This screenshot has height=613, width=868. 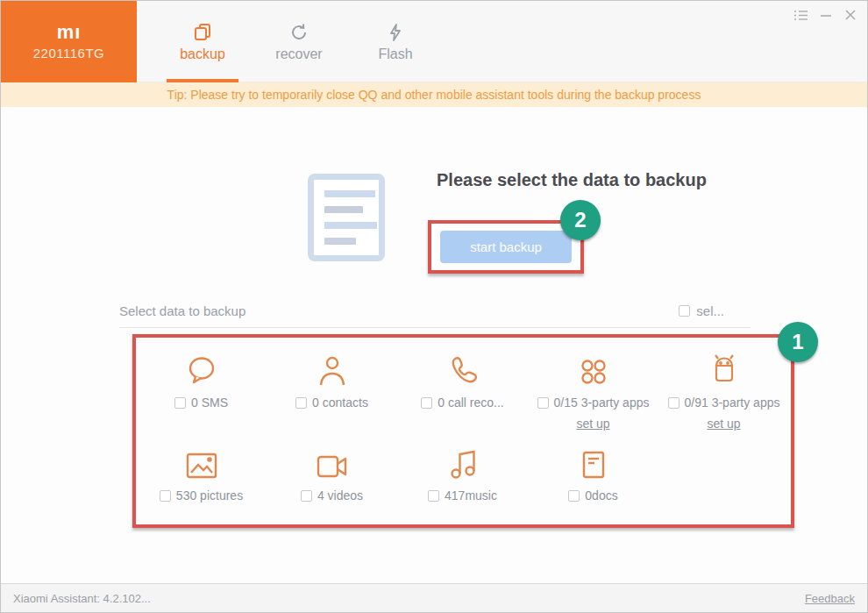 I want to click on app-version-text: Xiaomi Assistant: 4.2.102..., so click(x=82, y=598).